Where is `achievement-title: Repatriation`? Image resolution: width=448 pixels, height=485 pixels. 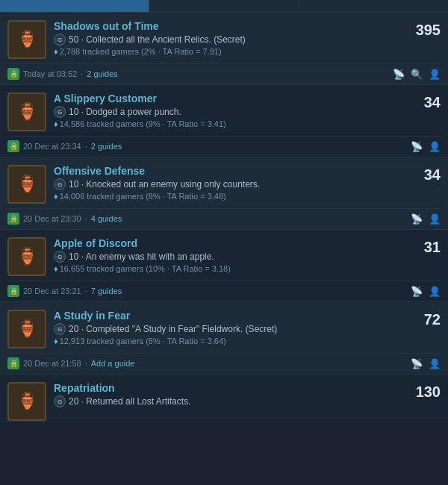
achievement-title: Repatriation is located at coordinates (229, 388).